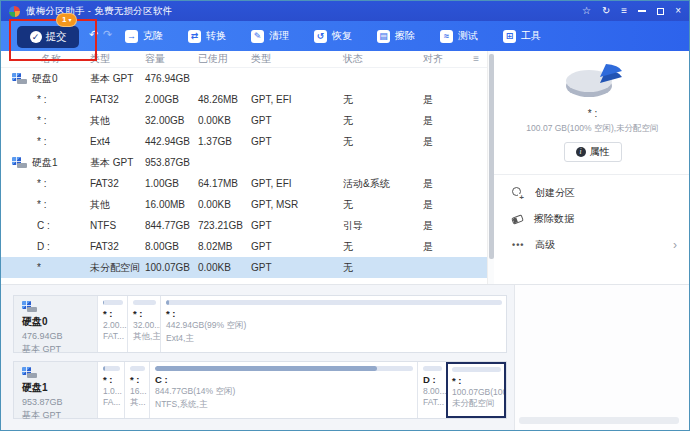  What do you see at coordinates (545, 245) in the screenshot?
I see `menu-item-label: 高级` at bounding box center [545, 245].